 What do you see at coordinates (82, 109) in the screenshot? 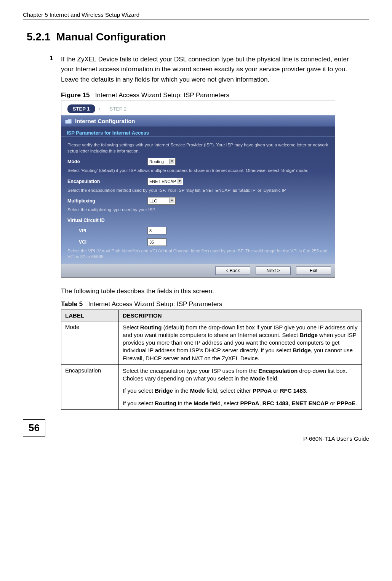
I see `wizard-step-1-tab: STEP 1` at bounding box center [82, 109].